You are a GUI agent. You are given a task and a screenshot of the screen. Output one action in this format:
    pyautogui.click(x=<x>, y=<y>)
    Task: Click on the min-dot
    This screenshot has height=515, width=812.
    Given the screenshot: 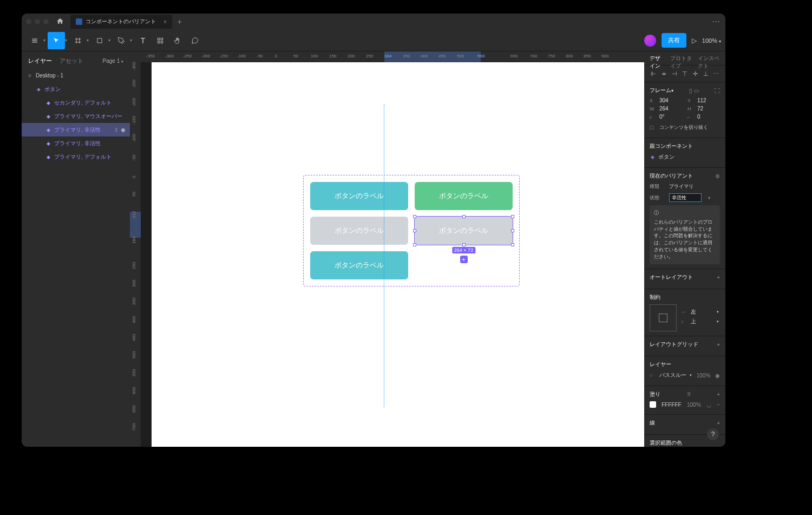 What is the action you would take?
    pyautogui.click(x=37, y=22)
    